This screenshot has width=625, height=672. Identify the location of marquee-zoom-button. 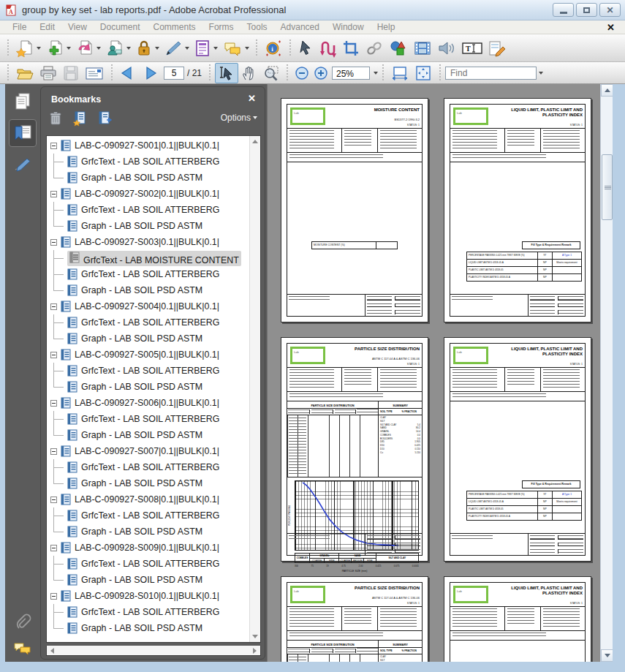
(271, 73).